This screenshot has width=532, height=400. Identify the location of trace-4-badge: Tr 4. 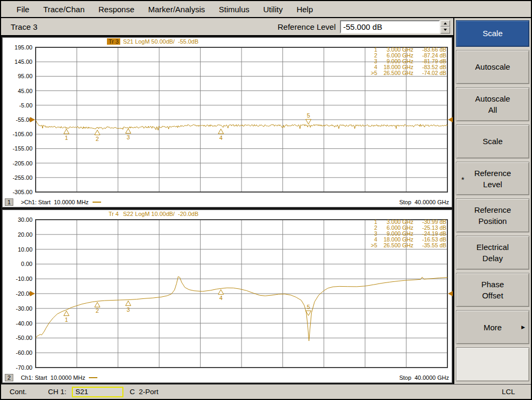
(114, 214).